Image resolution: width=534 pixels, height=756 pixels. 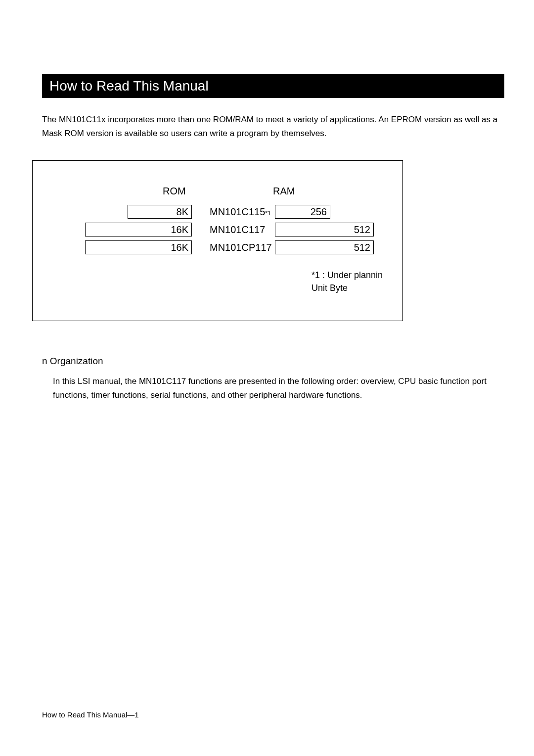 I want to click on part-number: MN101C115*1, so click(x=240, y=212).